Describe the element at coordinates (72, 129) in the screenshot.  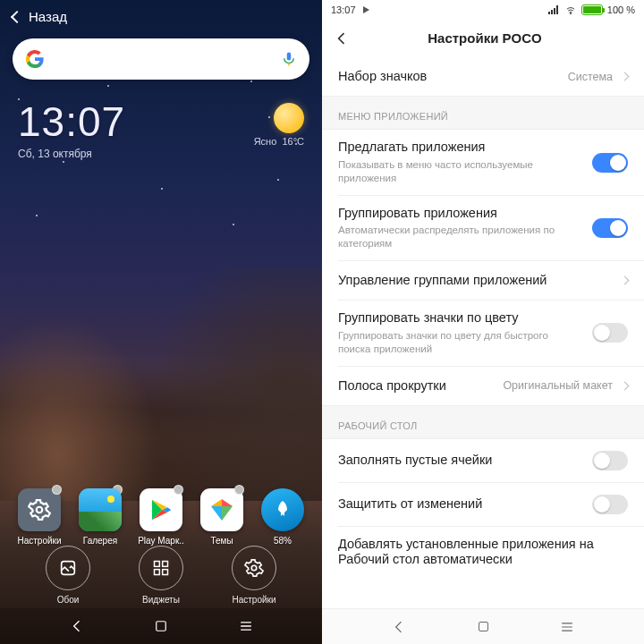
I see `clock-widget: 13:07 Сб, 13 октября` at that location.